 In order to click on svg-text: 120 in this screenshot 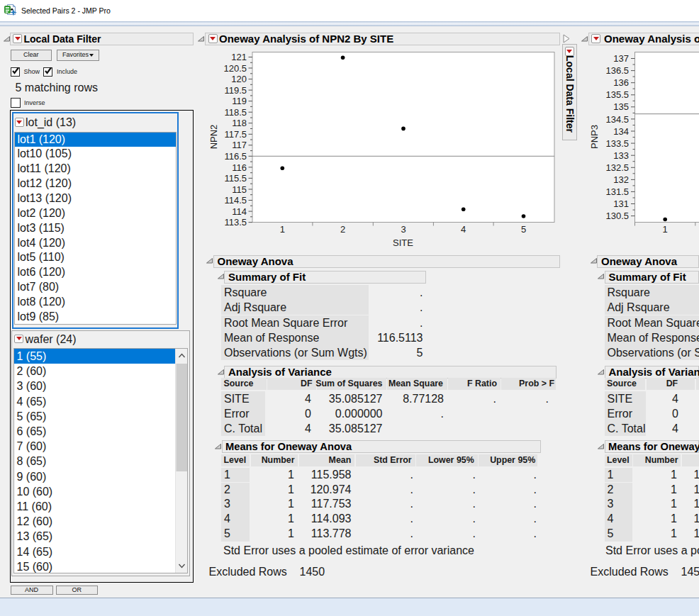, I will do `click(239, 79)`.